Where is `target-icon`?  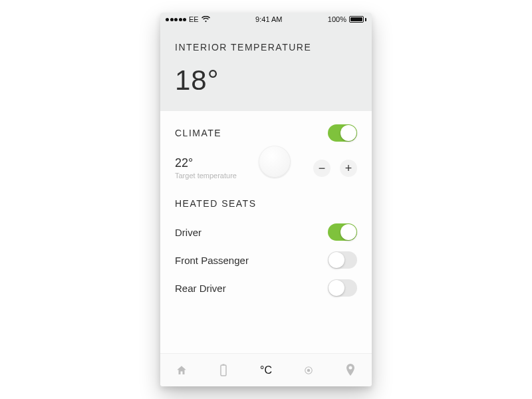 target-icon is located at coordinates (309, 370).